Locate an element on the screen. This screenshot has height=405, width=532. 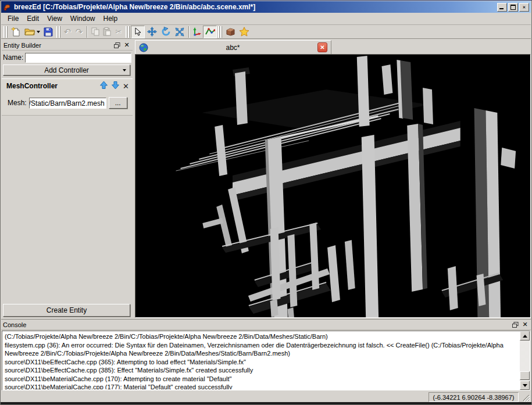
add-controller-button: Add Controller is located at coordinates (66, 70).